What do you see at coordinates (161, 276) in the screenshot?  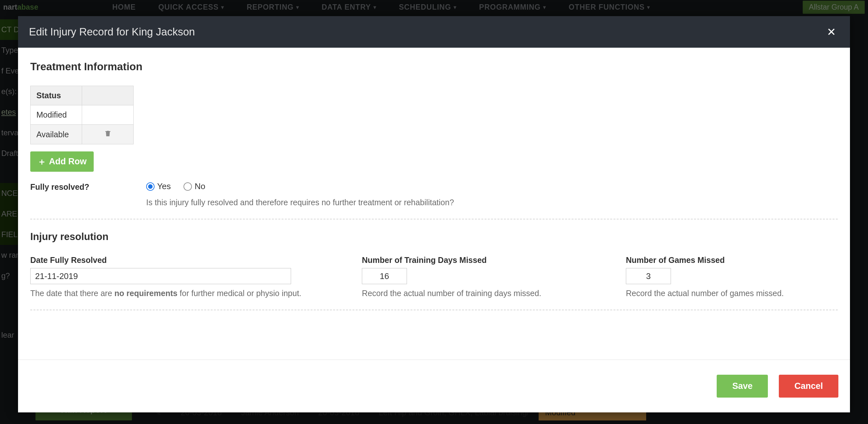 I see `date-resolved-input` at bounding box center [161, 276].